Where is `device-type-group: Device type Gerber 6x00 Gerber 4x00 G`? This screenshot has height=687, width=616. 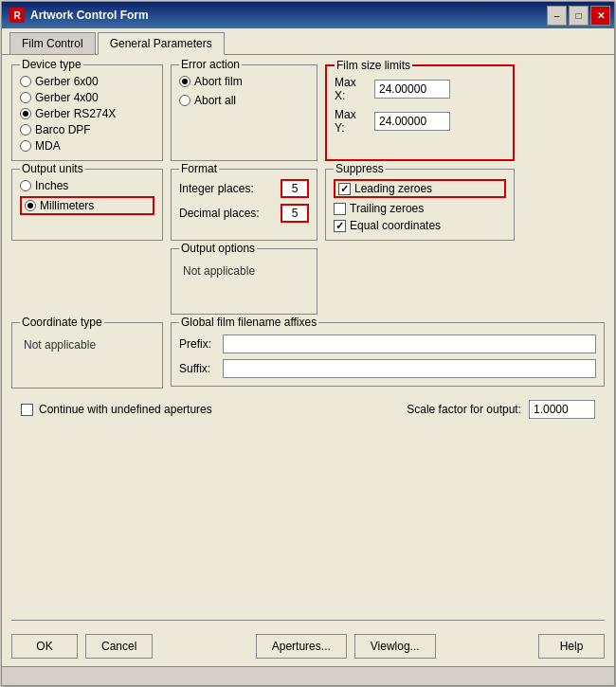
device-type-group: Device type Gerber 6x00 Gerber 4x00 G is located at coordinates (87, 113).